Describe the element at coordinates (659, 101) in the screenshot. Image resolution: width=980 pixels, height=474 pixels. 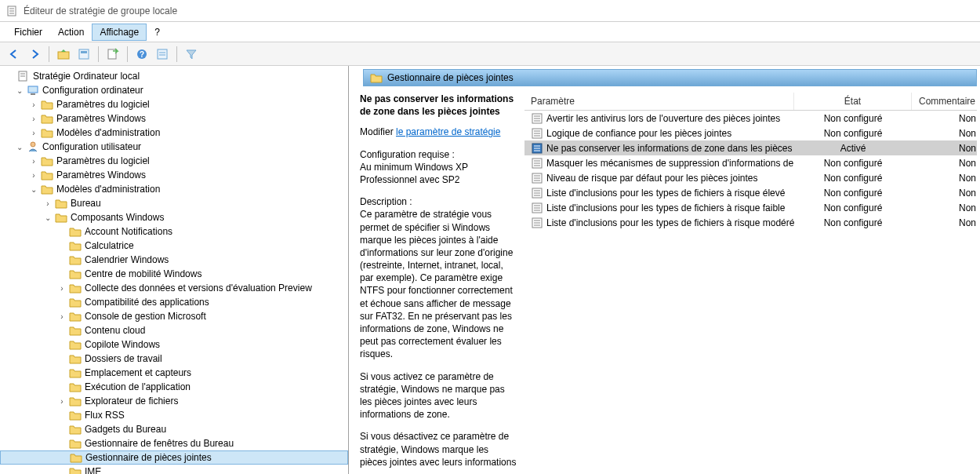
I see `column-header-param: Paramètre` at that location.